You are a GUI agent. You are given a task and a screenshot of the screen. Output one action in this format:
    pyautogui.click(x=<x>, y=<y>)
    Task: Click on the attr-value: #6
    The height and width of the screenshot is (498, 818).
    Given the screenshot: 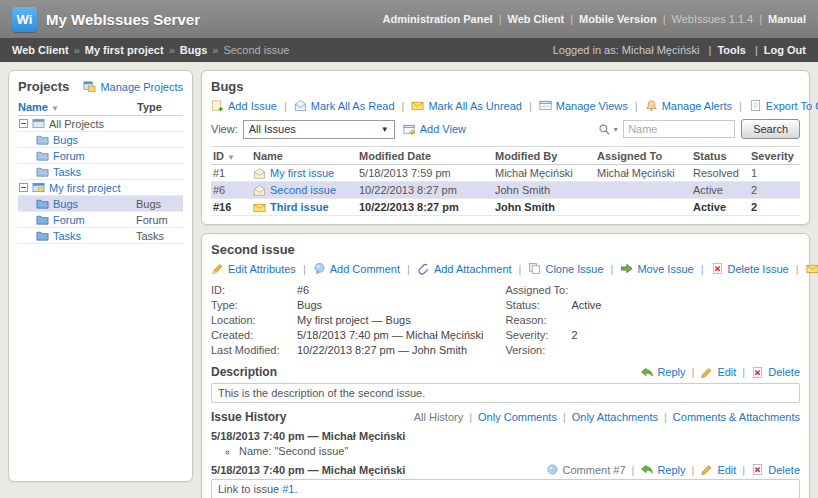 What is the action you would take?
    pyautogui.click(x=303, y=290)
    